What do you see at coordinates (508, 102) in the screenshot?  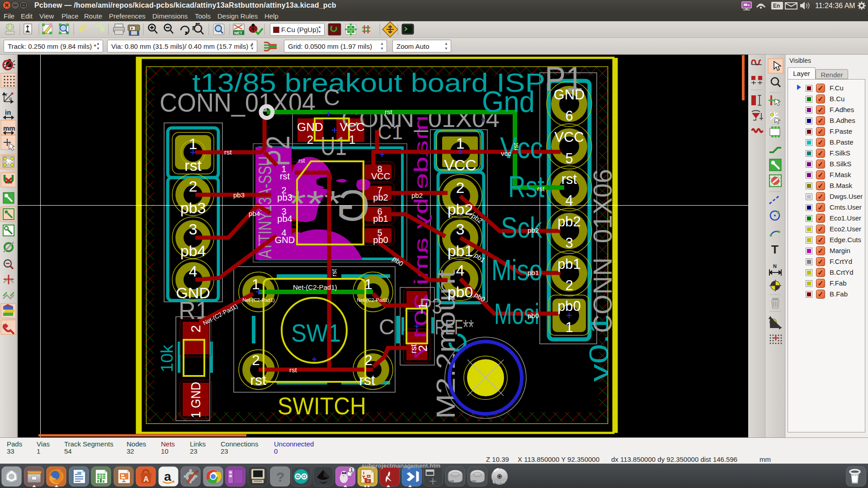 I see `svg-text: Gnd` at bounding box center [508, 102].